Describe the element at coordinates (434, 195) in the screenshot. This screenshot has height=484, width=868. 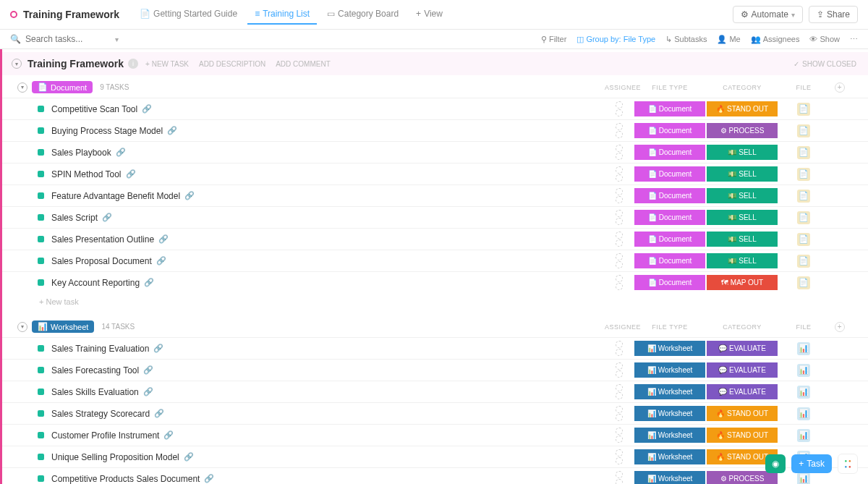
I see `task-row: Feature Advantage Benefit Model 🔗 📄Docum…` at that location.